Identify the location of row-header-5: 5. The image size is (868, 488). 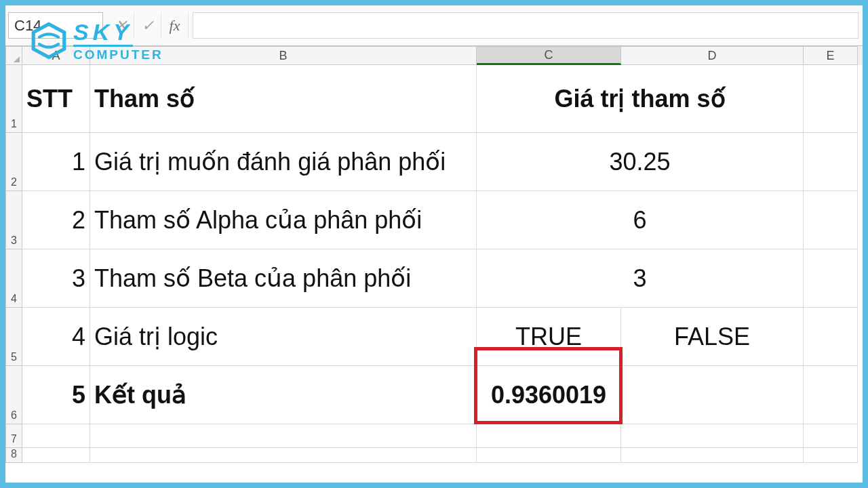
(14, 337).